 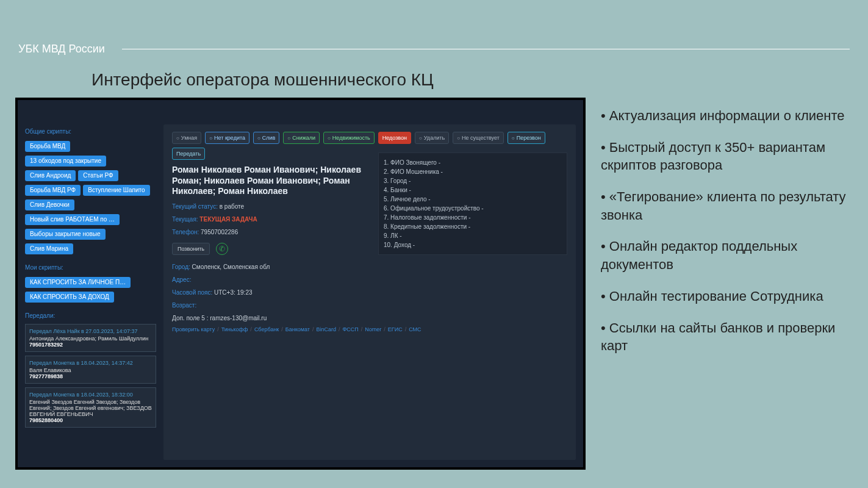 What do you see at coordinates (326, 329) in the screenshot?
I see `external-link: BinCard` at bounding box center [326, 329].